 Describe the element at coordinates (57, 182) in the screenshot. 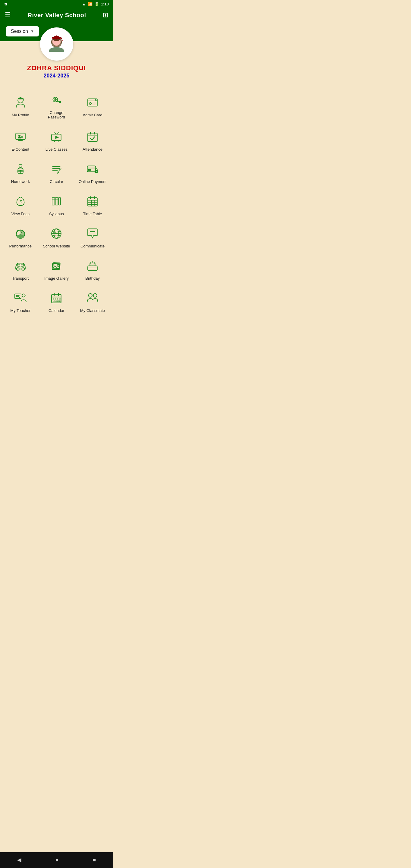

I see `menu-label-circular: Circular` at that location.